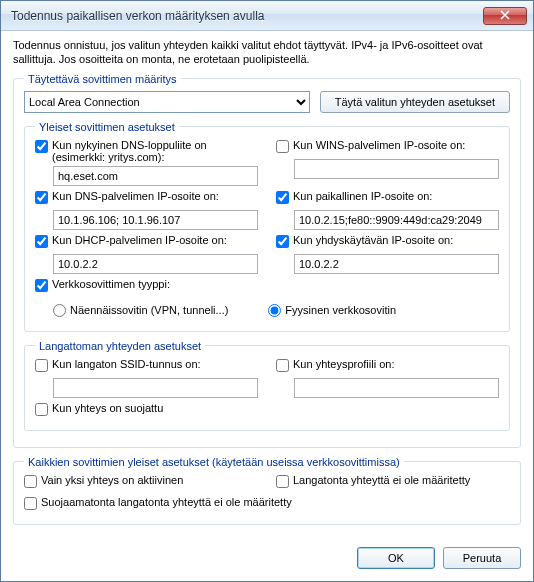 This screenshot has height=582, width=534. Describe the element at coordinates (373, 240) in the screenshot. I see `gateway-ip-label: Kun yhdyskäytävän IP-osoite on:` at that location.